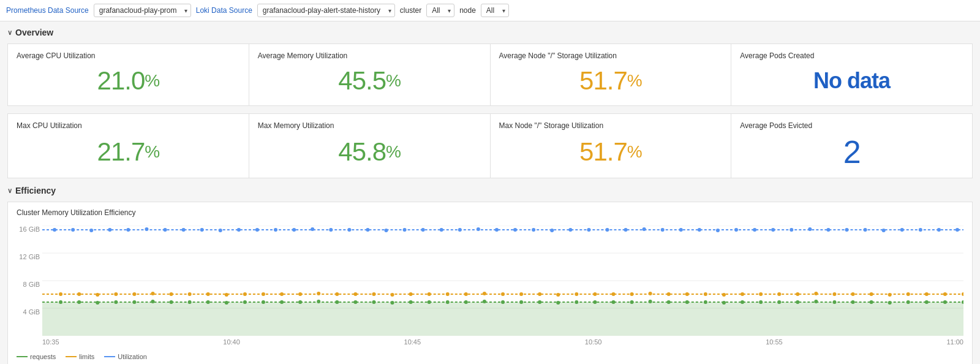  I want to click on stat-cell-max-mem: Max Memory Utilization 45.8%, so click(370, 146).